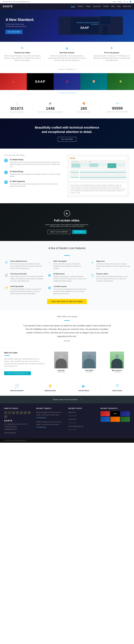 This screenshot has height=644, width=134. What do you see at coordinates (36, 164) in the screenshot?
I see `thing-desc-1: Built using the clean, modular, and powe…` at bounding box center [36, 164].